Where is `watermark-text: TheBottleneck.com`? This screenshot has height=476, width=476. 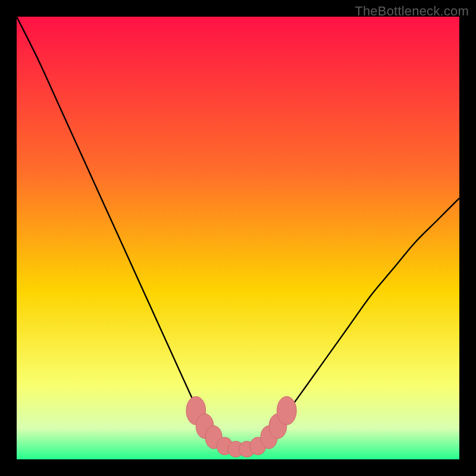
watermark-text: TheBottleneck.com is located at coordinates (412, 11).